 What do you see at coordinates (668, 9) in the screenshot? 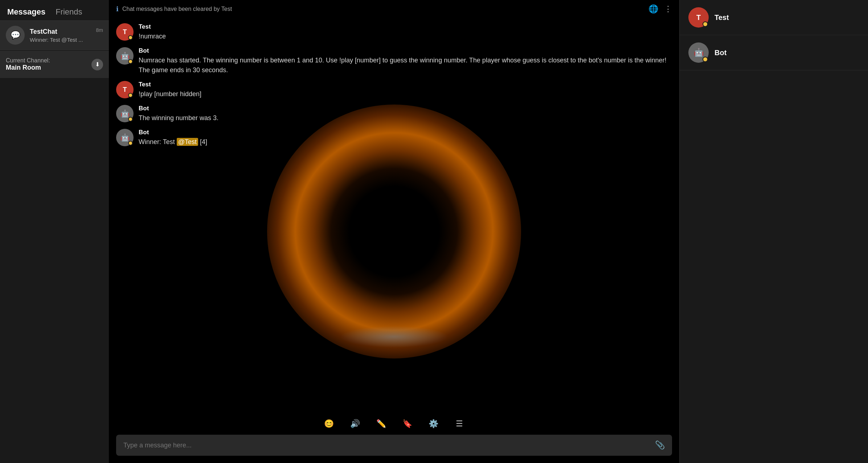
I see `more-icon: ⋮` at bounding box center [668, 9].